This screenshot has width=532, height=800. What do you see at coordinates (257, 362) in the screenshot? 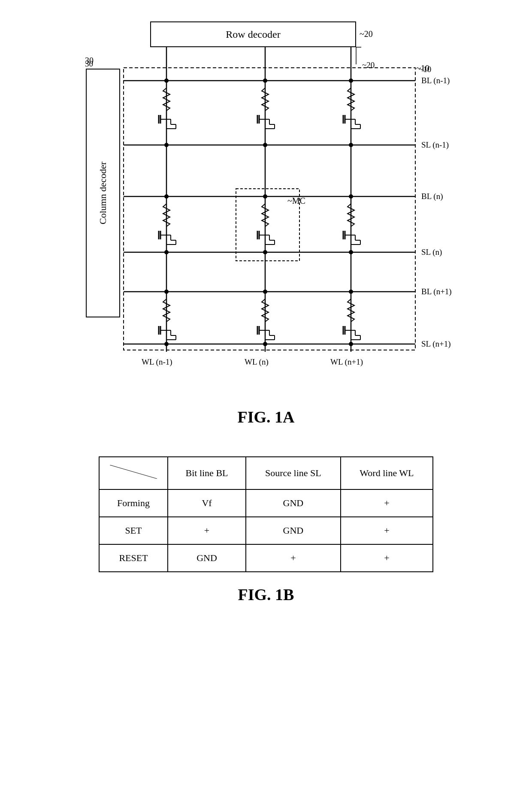
I see `svg-text: WL (n)` at bounding box center [257, 362].